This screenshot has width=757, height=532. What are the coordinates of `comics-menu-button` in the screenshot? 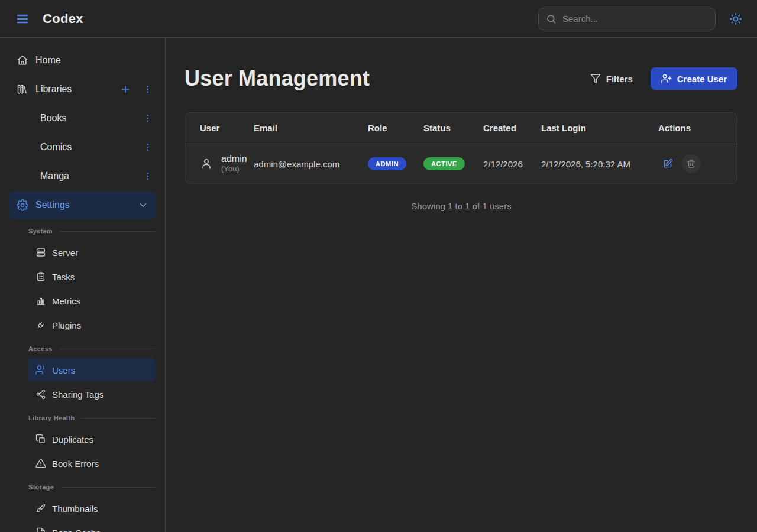 It's located at (148, 147).